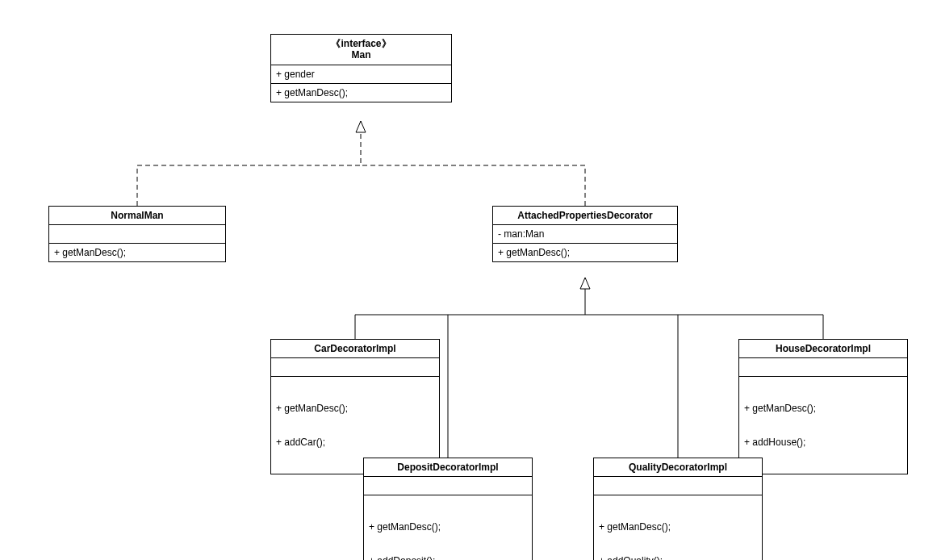 The width and height of the screenshot is (941, 560). What do you see at coordinates (137, 216) in the screenshot?
I see `class-name: NormalMan` at bounding box center [137, 216].